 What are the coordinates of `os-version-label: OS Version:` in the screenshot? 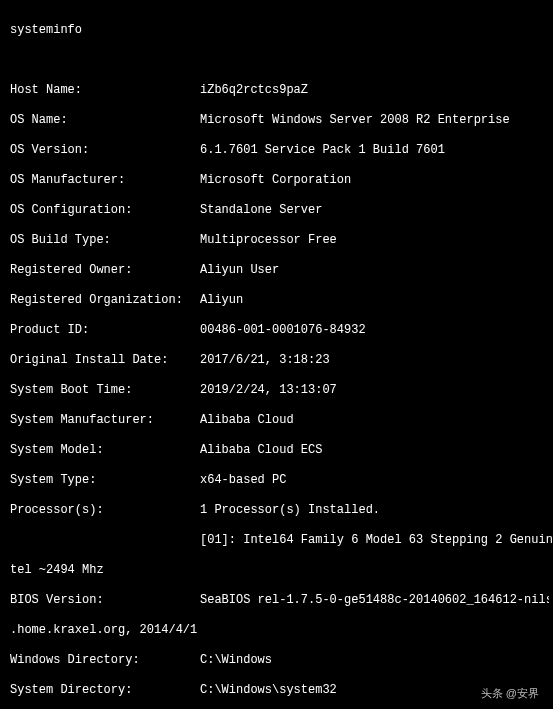 It's located at (105, 150).